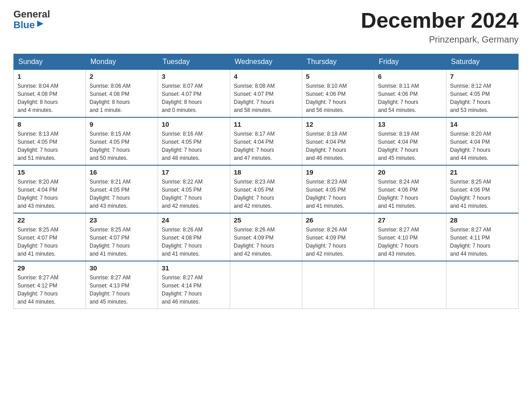  What do you see at coordinates (266, 172) in the screenshot?
I see `day-number: 18` at bounding box center [266, 172].